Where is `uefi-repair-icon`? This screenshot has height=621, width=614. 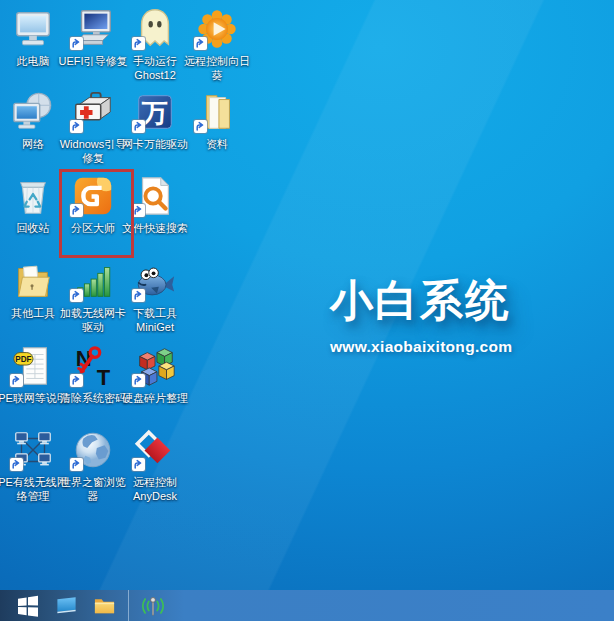 uefi-repair-icon is located at coordinates (93, 29).